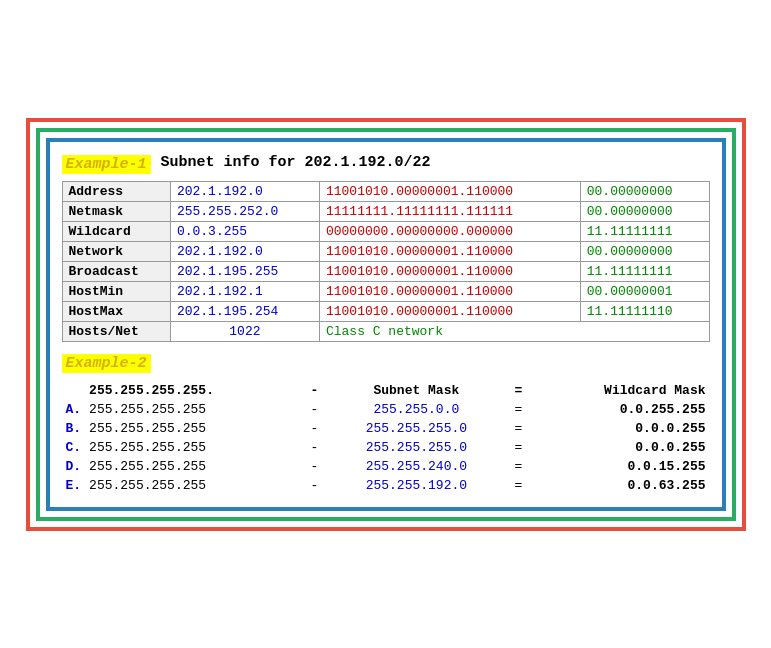  I want to click on table-row: Wildcard 0.0.3.255 00000000.00000000.000…, so click(386, 231).